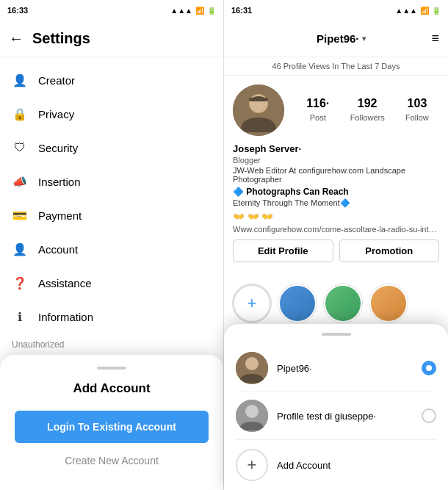  I want to click on account-name-1: Pipet96·, so click(345, 369).